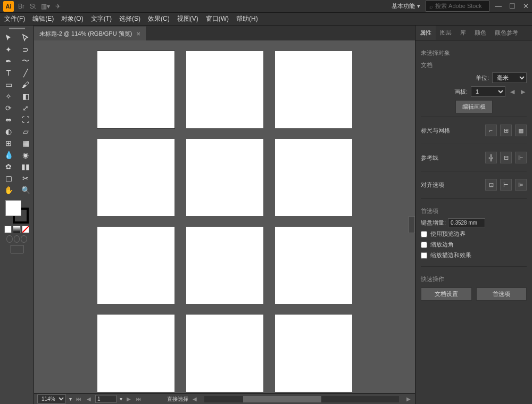 Image resolution: width=532 pixels, height=404 pixels. I want to click on hand-tool: ✋, so click(9, 190).